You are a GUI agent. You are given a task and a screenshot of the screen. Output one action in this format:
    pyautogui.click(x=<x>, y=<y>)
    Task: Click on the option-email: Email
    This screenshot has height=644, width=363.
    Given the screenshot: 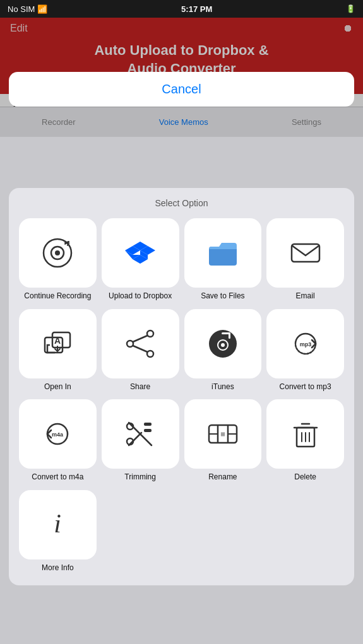 What is the action you would take?
    pyautogui.click(x=306, y=260)
    